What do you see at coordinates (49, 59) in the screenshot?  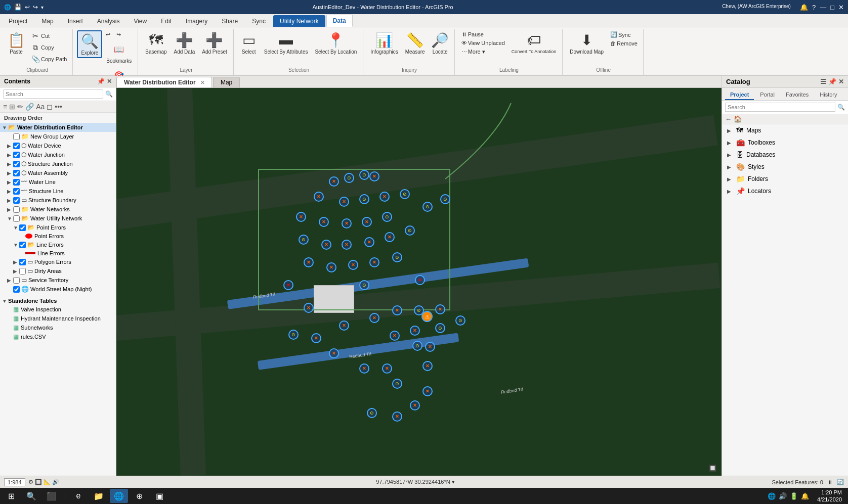 I see `copy-path-button: 📎 Copy Path` at bounding box center [49, 59].